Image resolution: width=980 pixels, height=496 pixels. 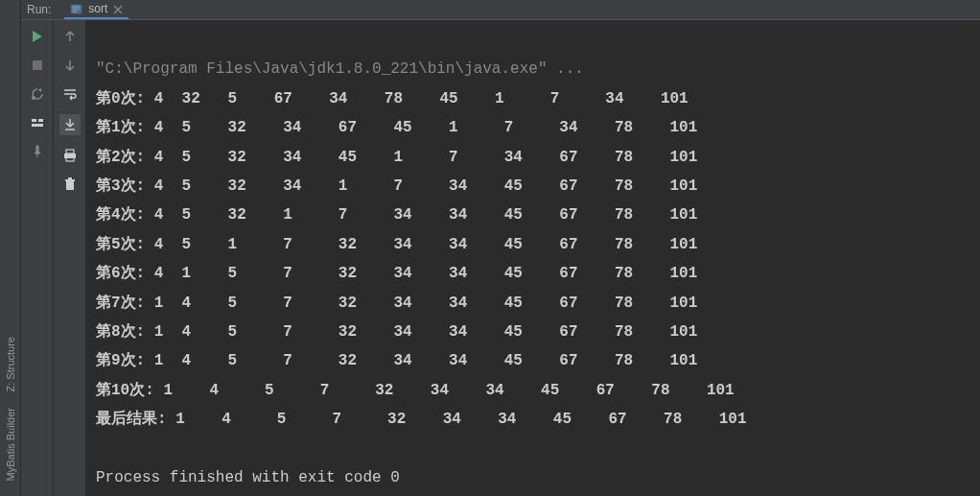 I want to click on run-gutter-secondary, so click(x=70, y=258).